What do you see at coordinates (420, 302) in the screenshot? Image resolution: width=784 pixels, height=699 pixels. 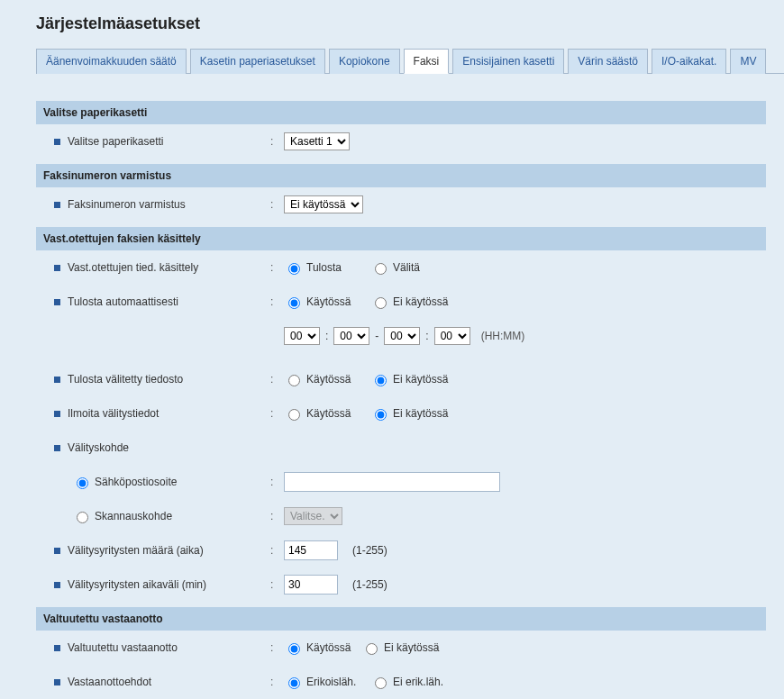 I see `auto-print-off: Ei käytössä` at bounding box center [420, 302].